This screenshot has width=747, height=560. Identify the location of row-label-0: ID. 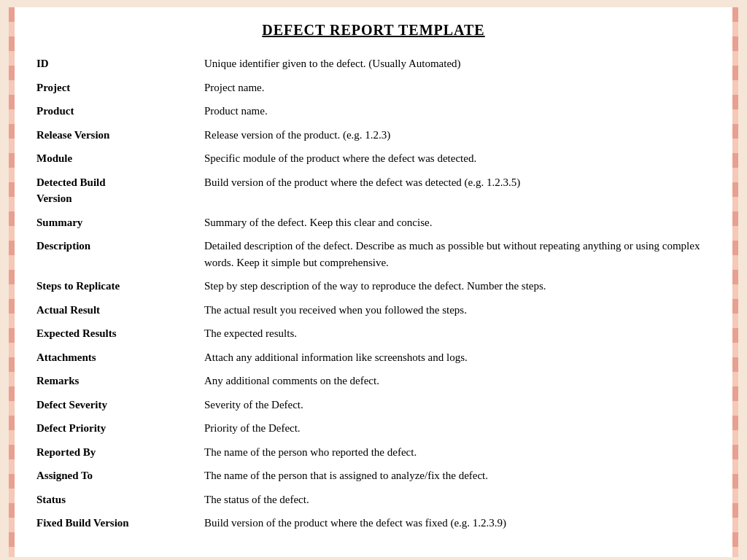
(115, 64).